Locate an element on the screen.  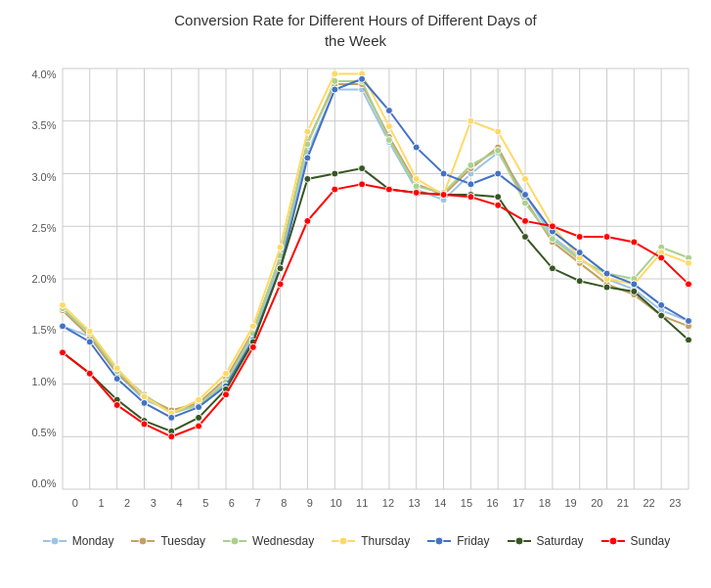
x-axis: 01234567891011121314151617181920212223 is located at coordinates (376, 511).